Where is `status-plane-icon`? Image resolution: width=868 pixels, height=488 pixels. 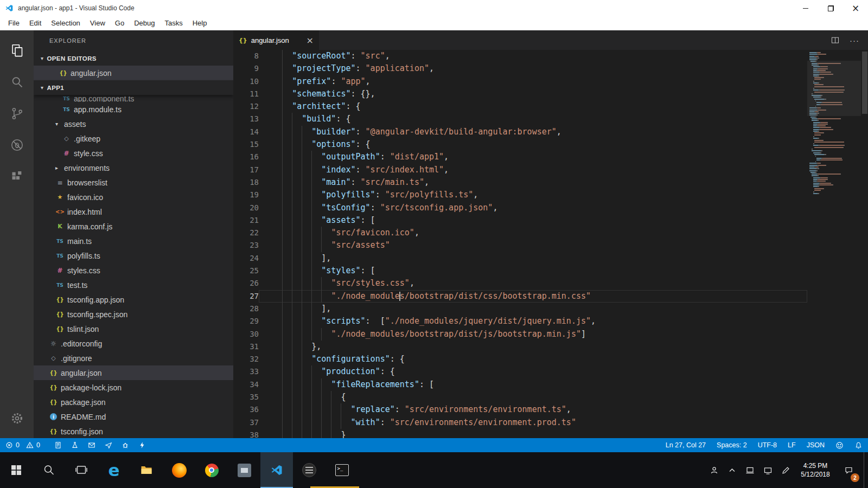
status-plane-icon is located at coordinates (108, 445).